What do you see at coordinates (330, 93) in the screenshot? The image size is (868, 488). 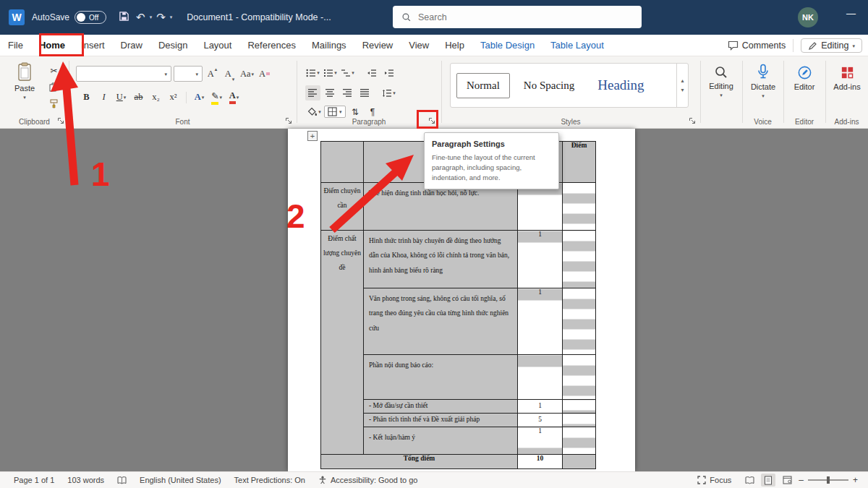 I see `align-center-button` at bounding box center [330, 93].